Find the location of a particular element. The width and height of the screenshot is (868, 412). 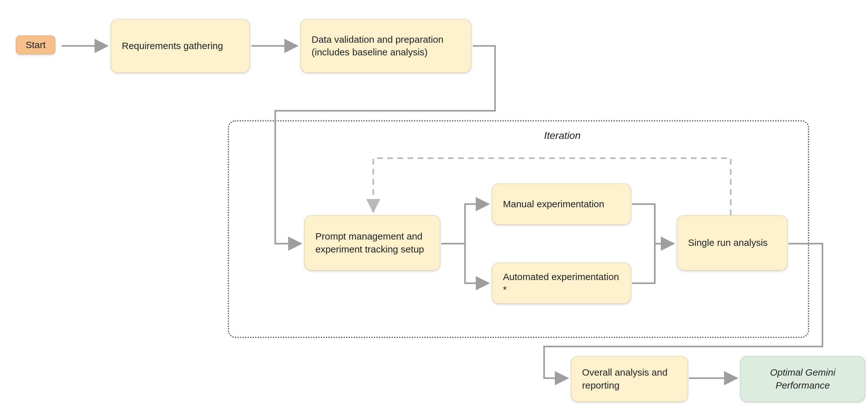

iteration-label: Iteration is located at coordinates (563, 136).